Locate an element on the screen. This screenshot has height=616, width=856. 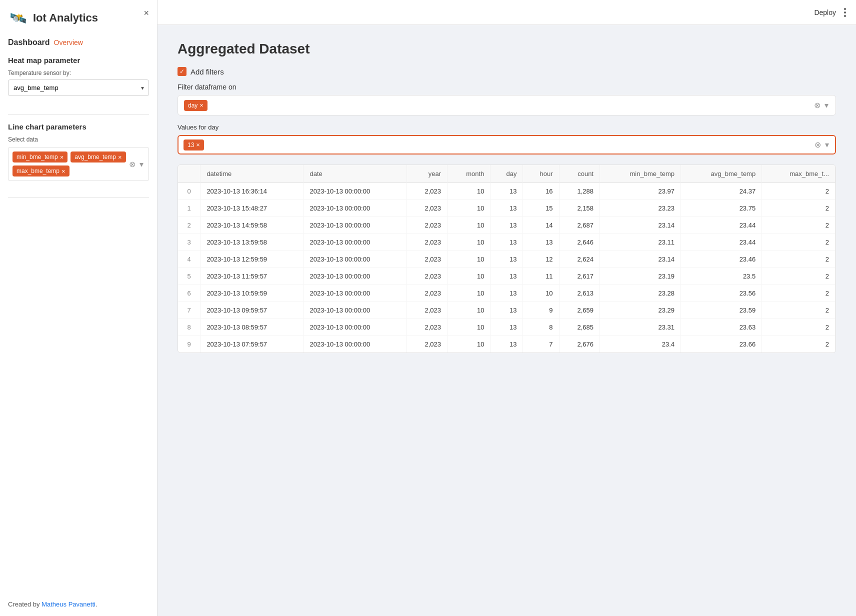
cell-datetime: 2023-10-13 08:59:57 is located at coordinates (252, 328).